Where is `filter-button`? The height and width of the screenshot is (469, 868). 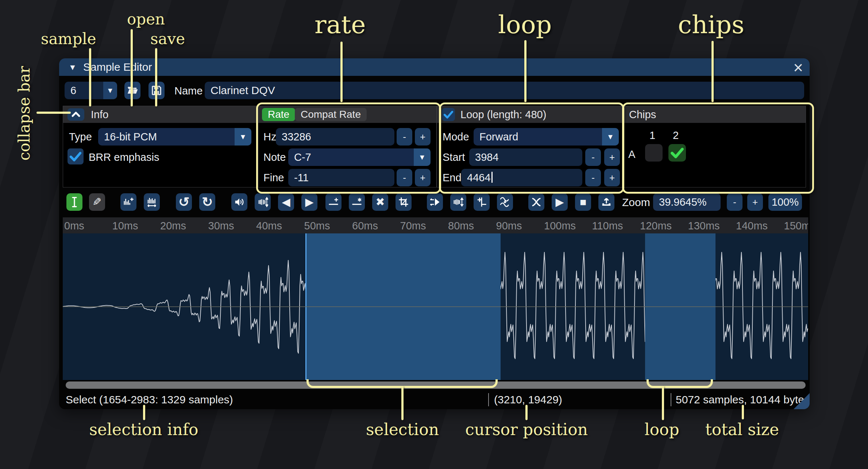
filter-button is located at coordinates (505, 202).